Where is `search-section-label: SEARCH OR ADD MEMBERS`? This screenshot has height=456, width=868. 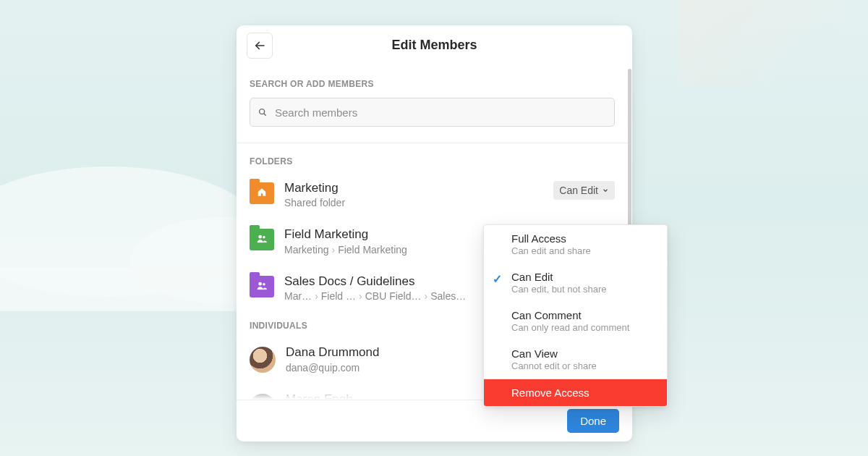
search-section-label: SEARCH OR ADD MEMBERS is located at coordinates (433, 84).